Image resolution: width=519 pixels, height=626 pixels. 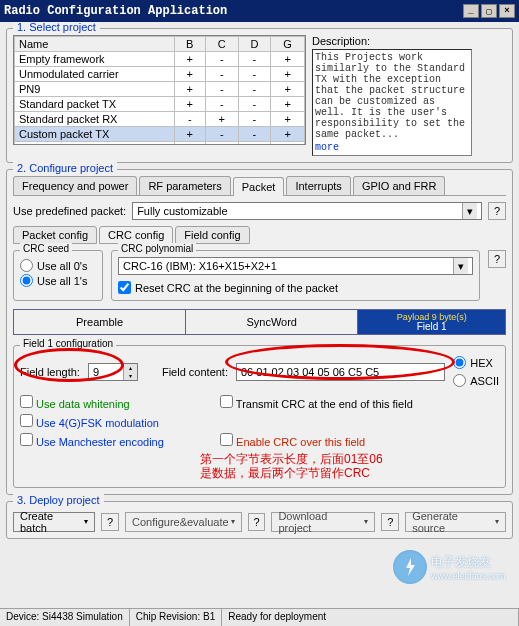 I want to click on table-header: G, so click(x=288, y=44).